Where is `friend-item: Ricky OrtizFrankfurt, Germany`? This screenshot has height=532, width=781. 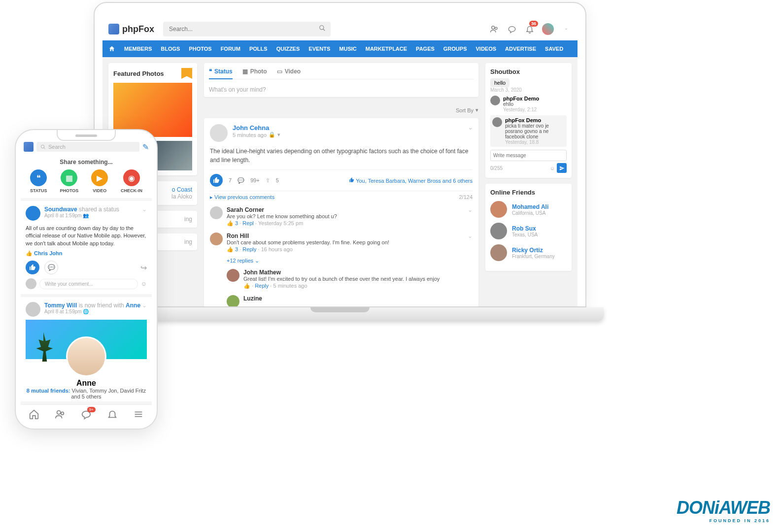 friend-item: Ricky OrtizFrankfurt, Germany is located at coordinates (528, 253).